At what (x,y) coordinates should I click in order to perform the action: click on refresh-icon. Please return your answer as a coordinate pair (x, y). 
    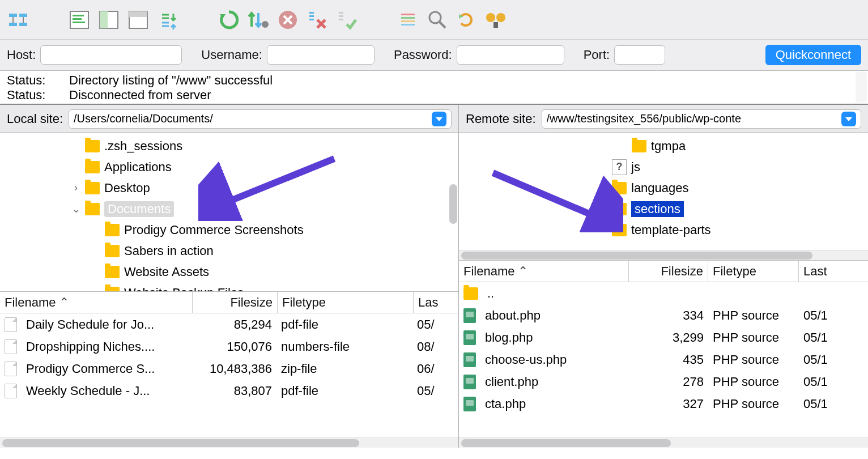
    Looking at the image, I should click on (229, 20).